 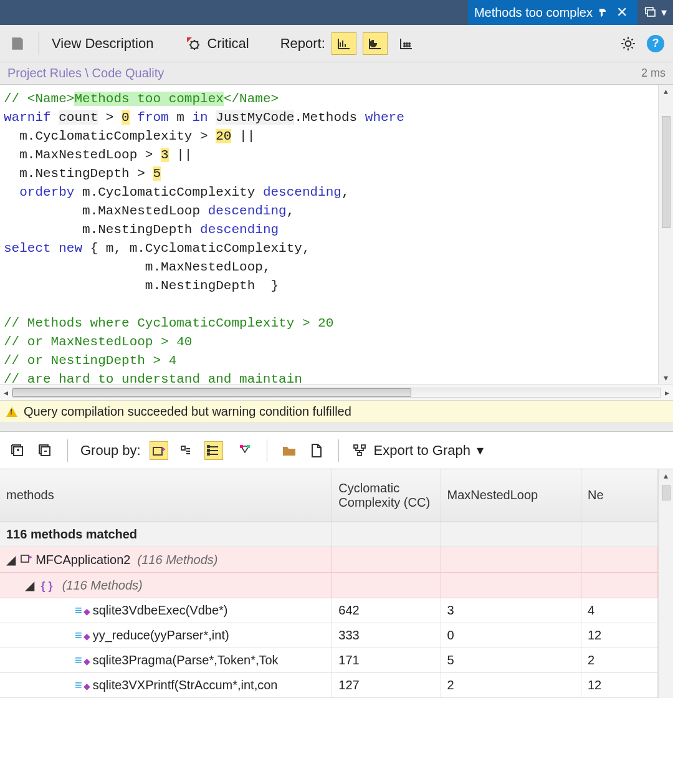 I want to click on column-maxnestedloop: MaxNestedLoop, so click(x=511, y=495).